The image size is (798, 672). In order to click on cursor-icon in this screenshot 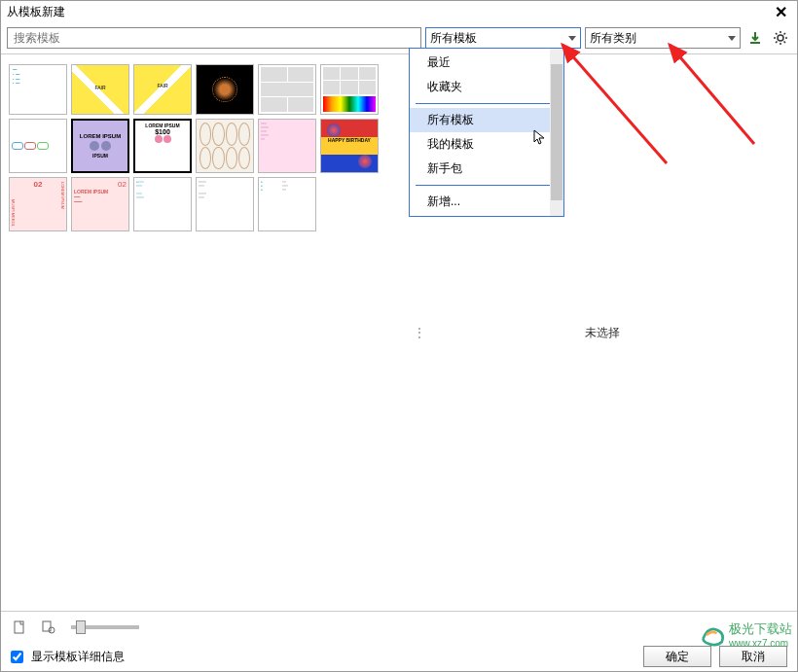, I will do `click(540, 138)`.